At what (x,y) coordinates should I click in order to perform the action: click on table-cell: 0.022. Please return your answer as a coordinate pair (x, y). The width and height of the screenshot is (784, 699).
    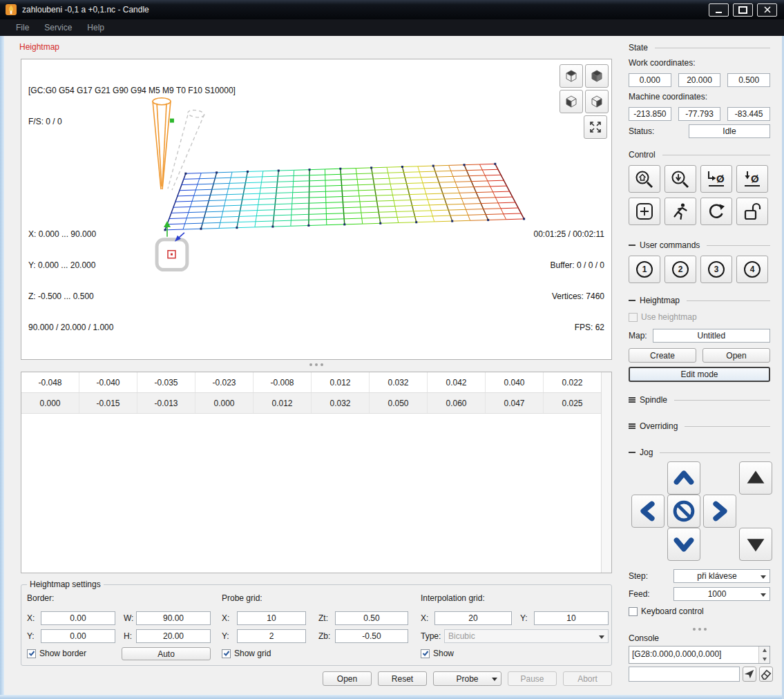
    Looking at the image, I should click on (573, 383).